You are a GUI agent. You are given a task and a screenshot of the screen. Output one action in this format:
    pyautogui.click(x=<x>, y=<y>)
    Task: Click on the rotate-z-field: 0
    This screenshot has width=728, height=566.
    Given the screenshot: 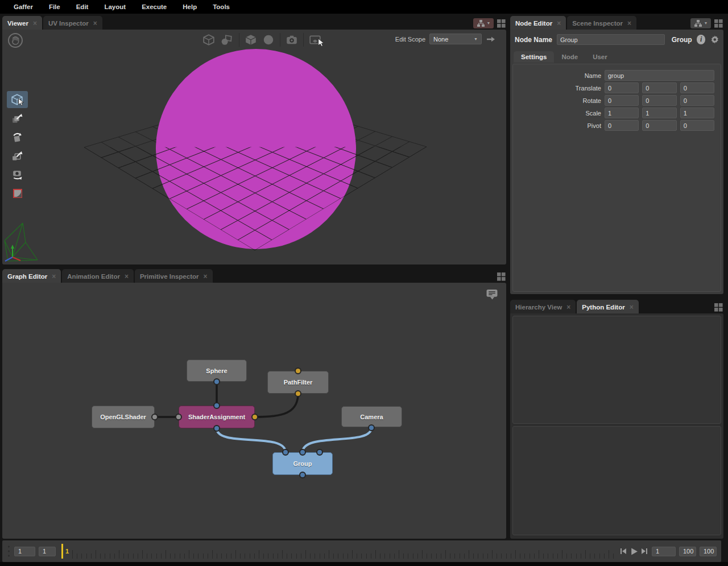 What is the action you would take?
    pyautogui.click(x=697, y=100)
    